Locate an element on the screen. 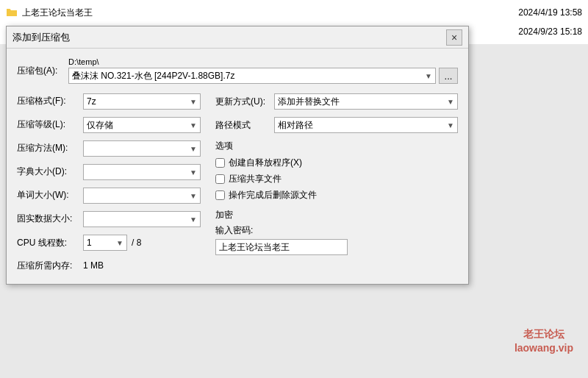 The height and width of the screenshot is (378, 588). cpu-value: 1 is located at coordinates (90, 243).